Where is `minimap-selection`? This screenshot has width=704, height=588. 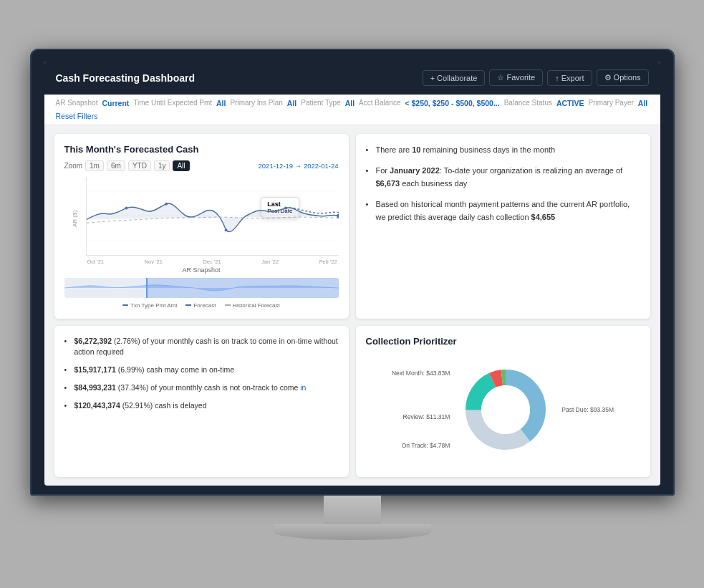 minimap-selection is located at coordinates (242, 288).